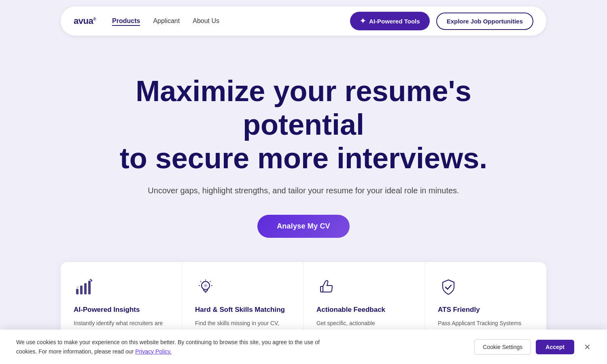  I want to click on explore-jobs-button: Explore Job Opportunities, so click(485, 21).